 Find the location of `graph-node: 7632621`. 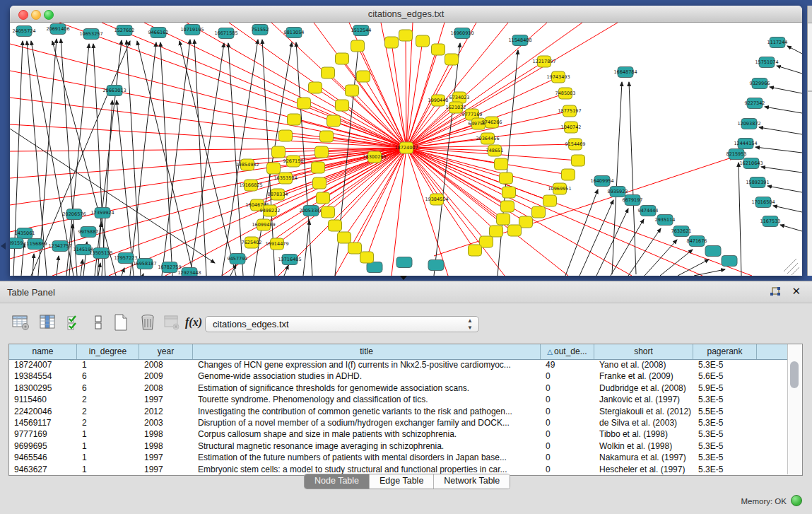

graph-node: 7632621 is located at coordinates (681, 232).